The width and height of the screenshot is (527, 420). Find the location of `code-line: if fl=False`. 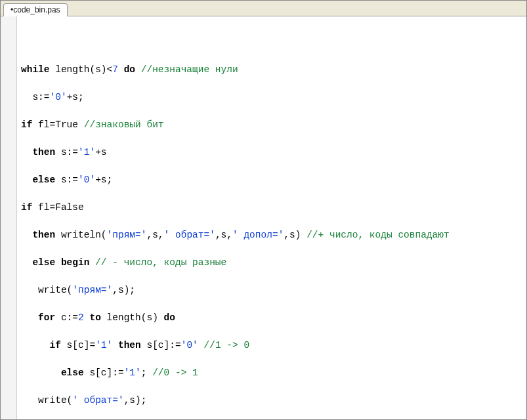

code-line: if fl=False is located at coordinates (274, 207).